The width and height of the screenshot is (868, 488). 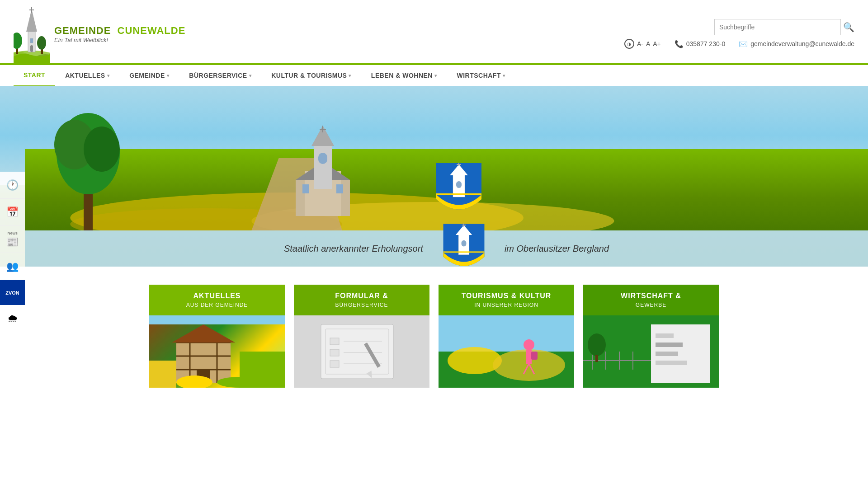 I want to click on zvon-label: ZVON, so click(x=13, y=293).